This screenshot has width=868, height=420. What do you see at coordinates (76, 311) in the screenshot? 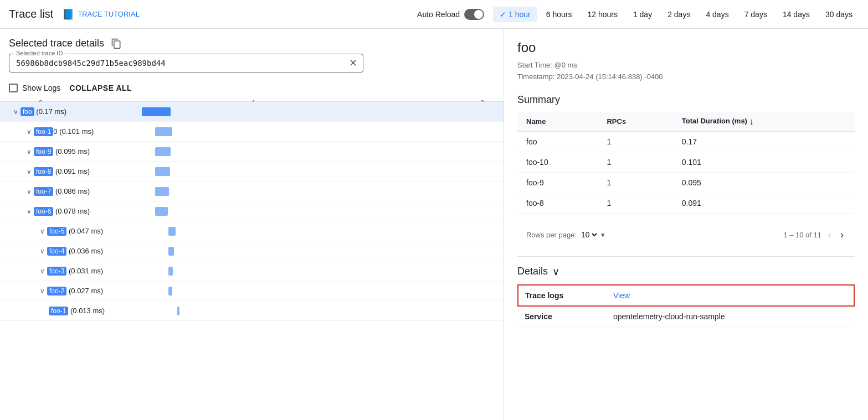
I see `span-name: foo-1 (0.013 ms)` at bounding box center [76, 311].